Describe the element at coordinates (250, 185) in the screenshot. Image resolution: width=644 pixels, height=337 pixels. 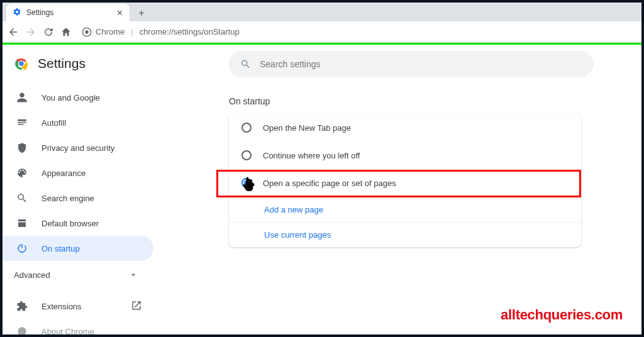
I see `cursor-icon` at that location.